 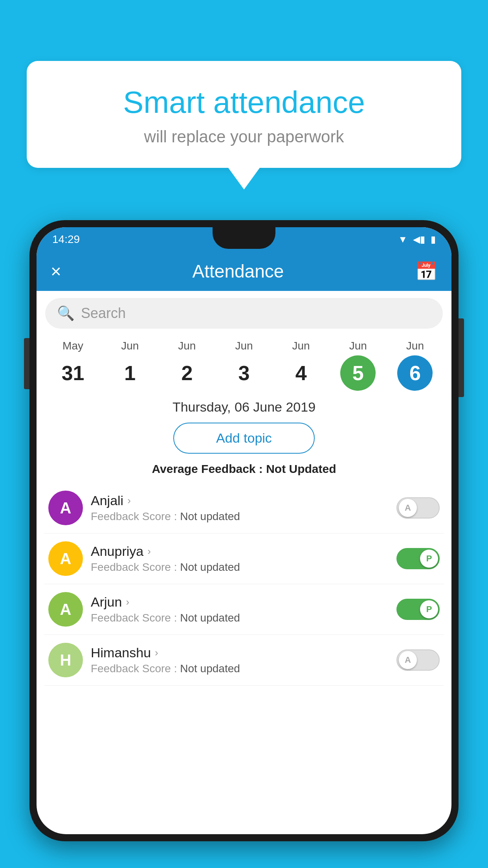 I want to click on student-info: Himanshu ›Feedback Score : Not updated, so click(x=240, y=660).